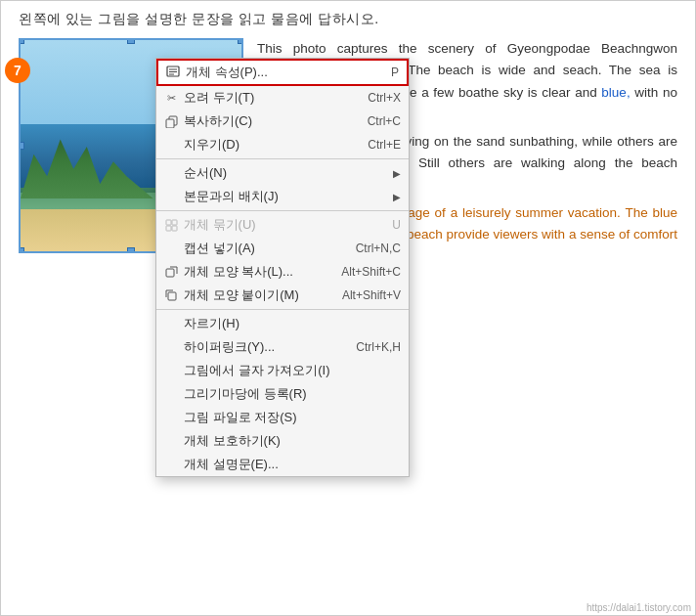  I want to click on desc-label: 개체 설명문(E)..., so click(291, 464).